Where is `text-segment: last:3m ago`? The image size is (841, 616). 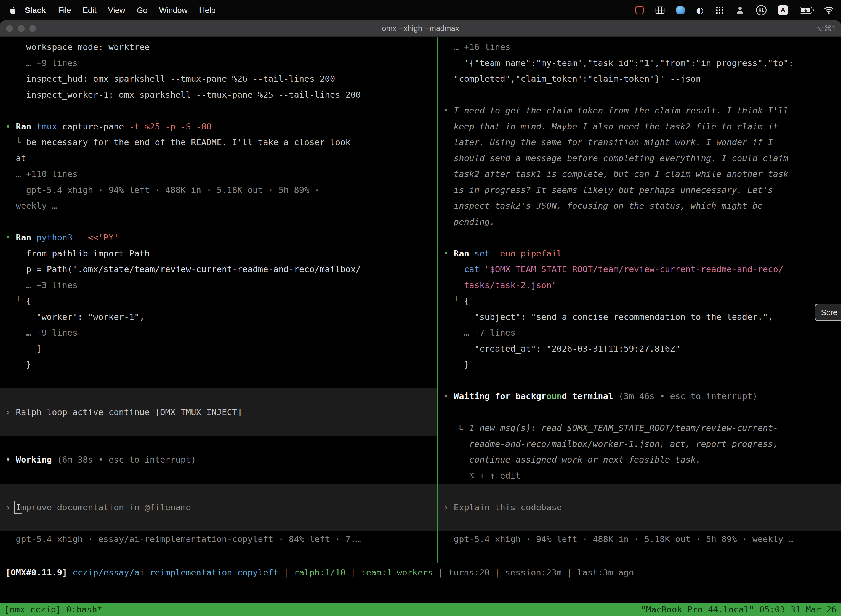 text-segment: last:3m ago is located at coordinates (605, 572).